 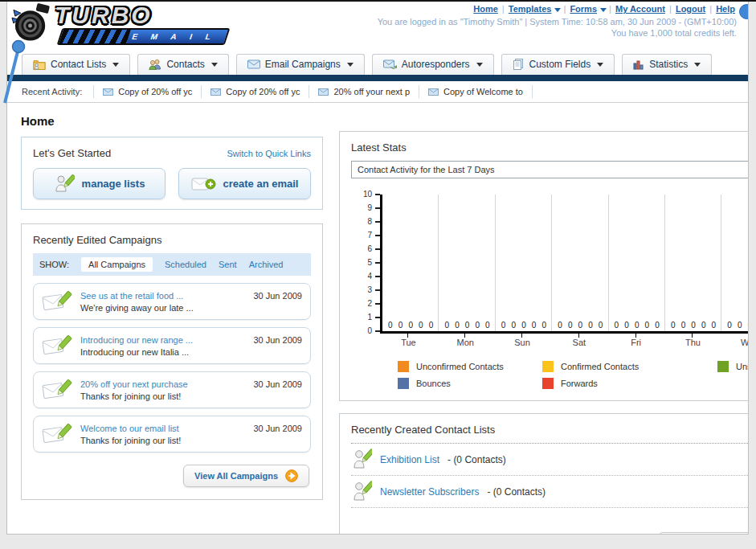 What do you see at coordinates (583, 9) in the screenshot?
I see `top-link-forms: Forms` at bounding box center [583, 9].